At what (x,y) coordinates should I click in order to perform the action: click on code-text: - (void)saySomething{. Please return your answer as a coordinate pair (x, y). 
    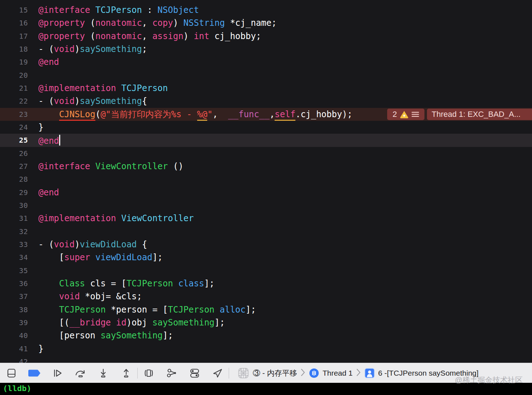
    Looking at the image, I should click on (87, 101).